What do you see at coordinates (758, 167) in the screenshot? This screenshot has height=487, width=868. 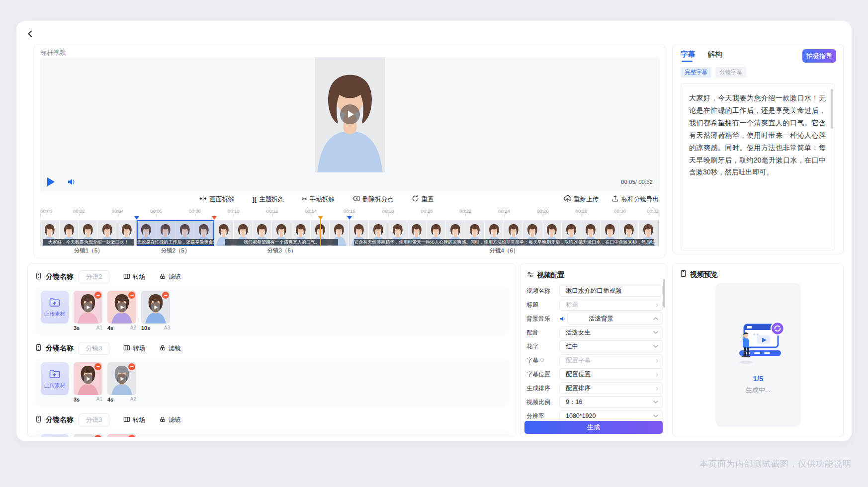 I see `subtitle-textbox: 大家好，今天我要为您介绍一款漱口水！无论是在忙碌的工作后，还是享受美食过后，我们…` at bounding box center [758, 167].